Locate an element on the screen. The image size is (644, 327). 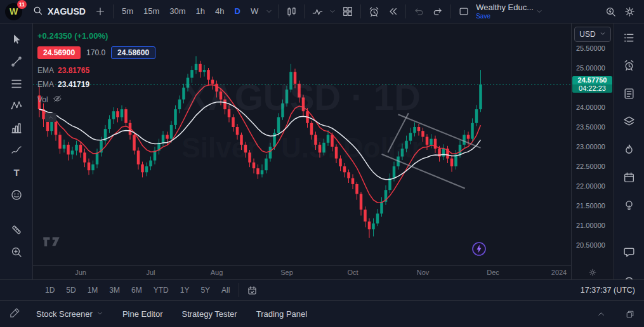
volume-row: Vol is located at coordinates (96, 100).